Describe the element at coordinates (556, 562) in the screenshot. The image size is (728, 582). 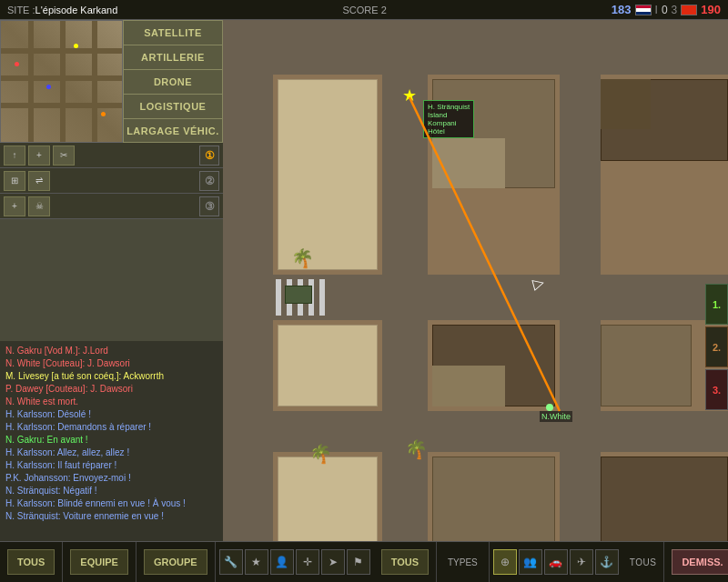
I see `type-veh: 🚗` at that location.